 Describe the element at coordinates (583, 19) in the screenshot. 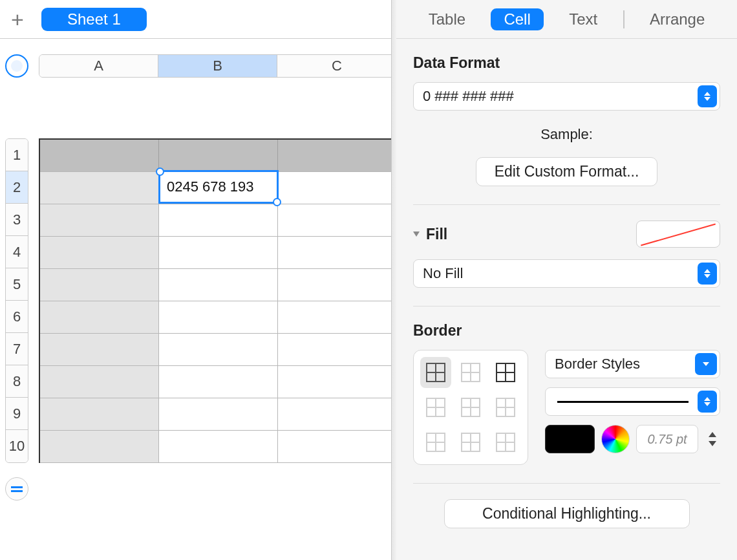

I see `tab-text: Text` at that location.